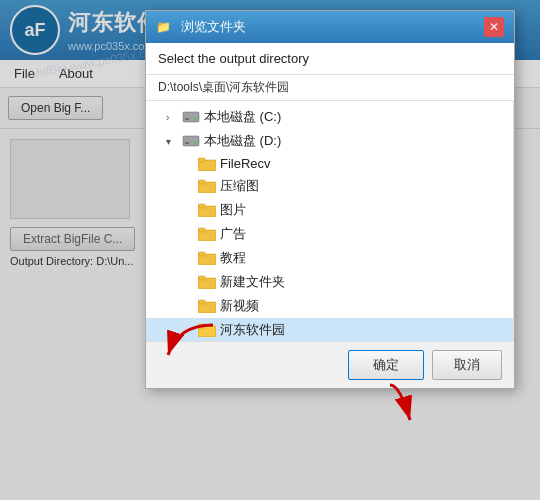  Describe the element at coordinates (330, 164) in the screenshot. I see `tree-item-filerecv: FileRecv` at that location.